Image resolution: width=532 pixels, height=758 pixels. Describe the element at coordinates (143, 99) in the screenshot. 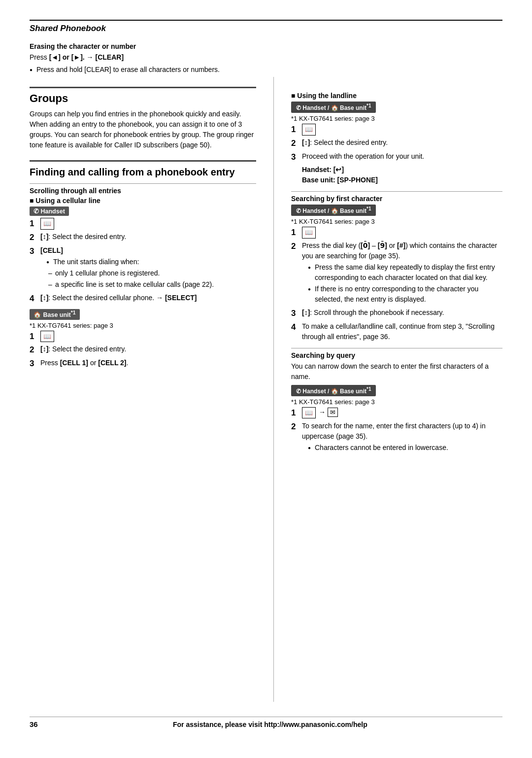

I see `groups-title: Groups` at that location.